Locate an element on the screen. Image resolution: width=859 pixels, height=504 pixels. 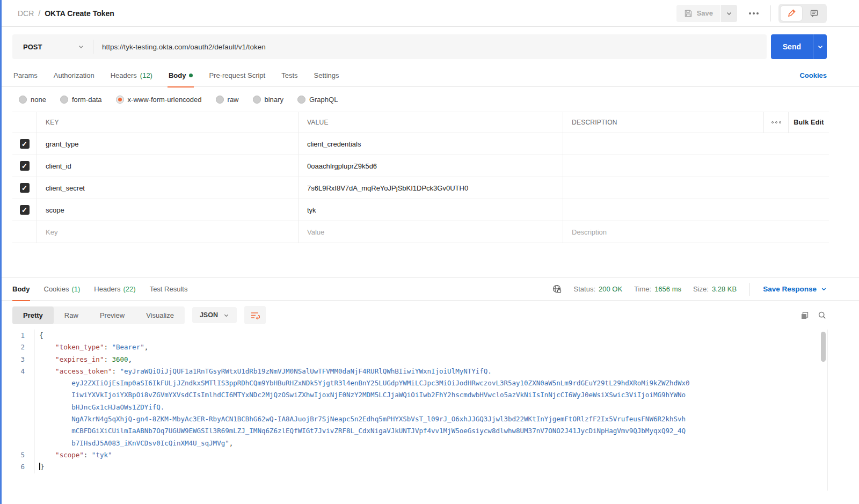
method-value: POST is located at coordinates (32, 47).